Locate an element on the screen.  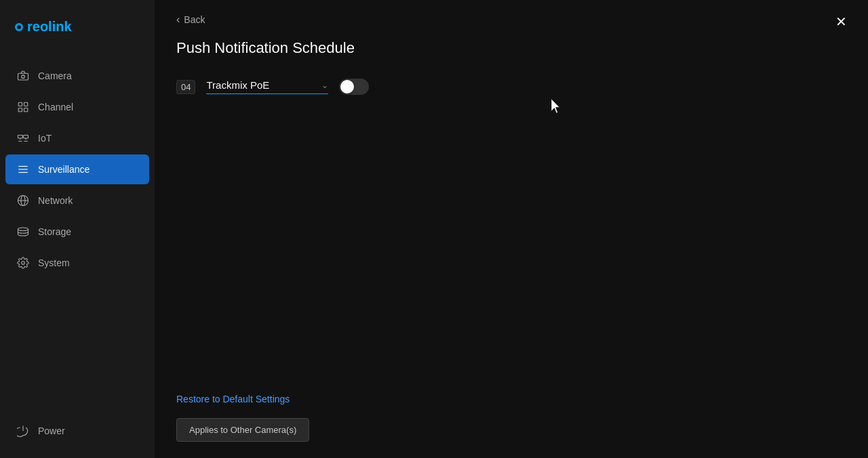
toggle-knob is located at coordinates (347, 87).